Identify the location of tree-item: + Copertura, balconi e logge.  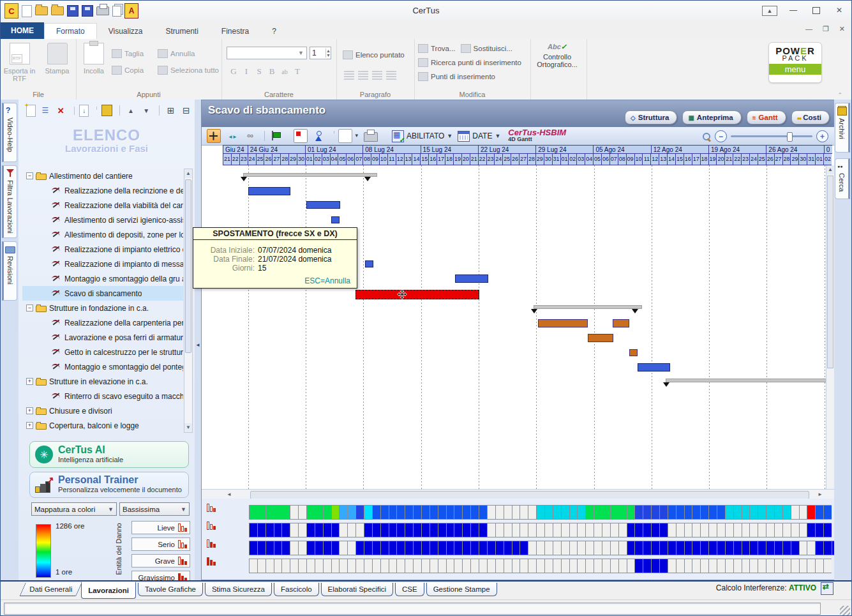
(103, 425).